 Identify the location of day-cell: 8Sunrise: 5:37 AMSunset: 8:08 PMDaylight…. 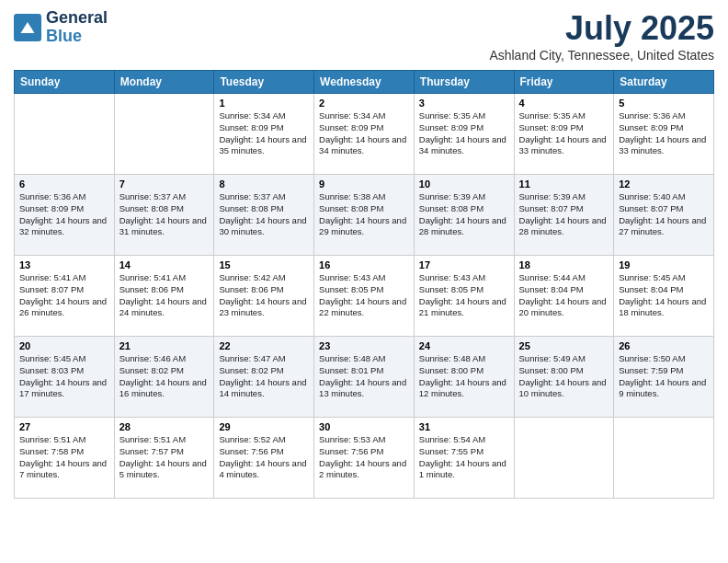
(265, 215).